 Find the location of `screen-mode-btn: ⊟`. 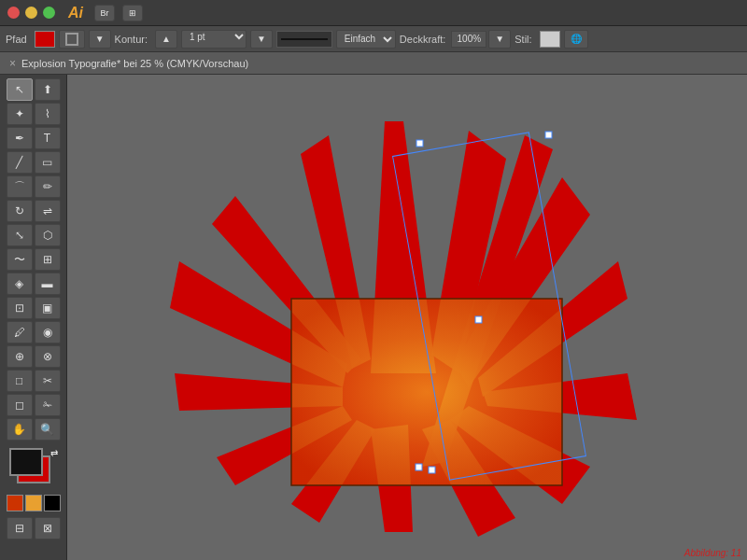

screen-mode-btn: ⊟ is located at coordinates (20, 528).